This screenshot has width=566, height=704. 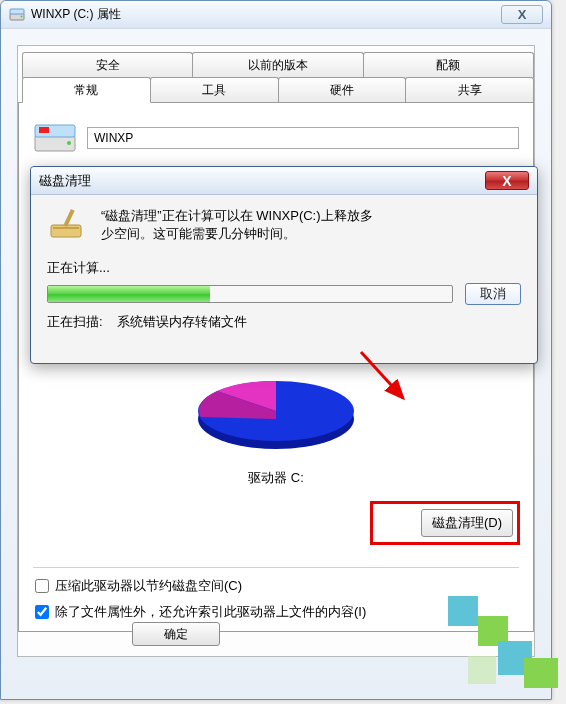 What do you see at coordinates (75, 322) in the screenshot?
I see `scanning-label: 正在扫描:` at bounding box center [75, 322].